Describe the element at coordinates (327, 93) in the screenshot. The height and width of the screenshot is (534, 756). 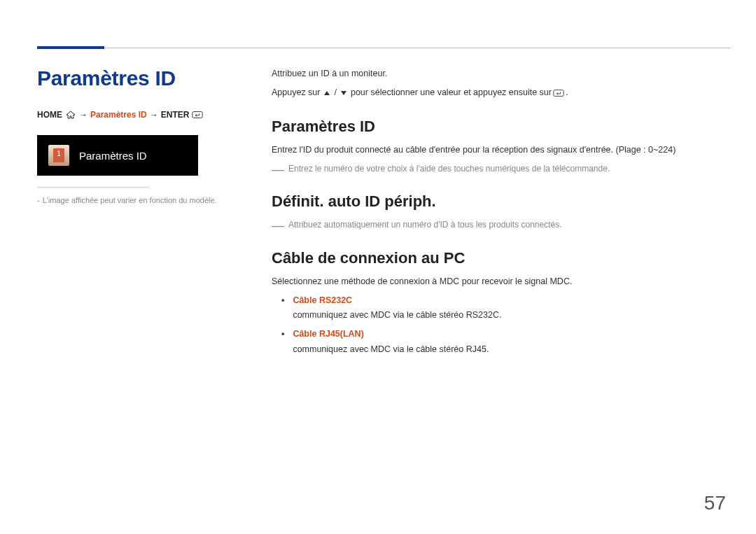
I see `up-triangle-icon` at that location.